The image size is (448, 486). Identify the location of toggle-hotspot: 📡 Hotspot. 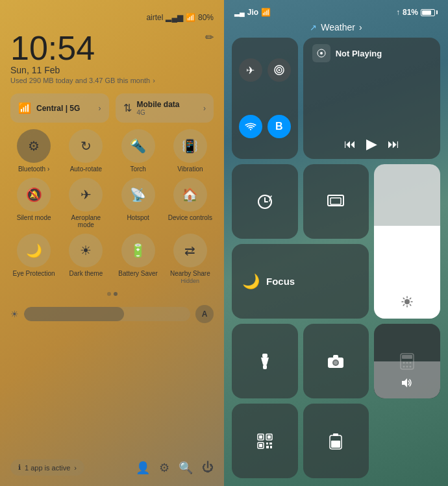
(138, 203).